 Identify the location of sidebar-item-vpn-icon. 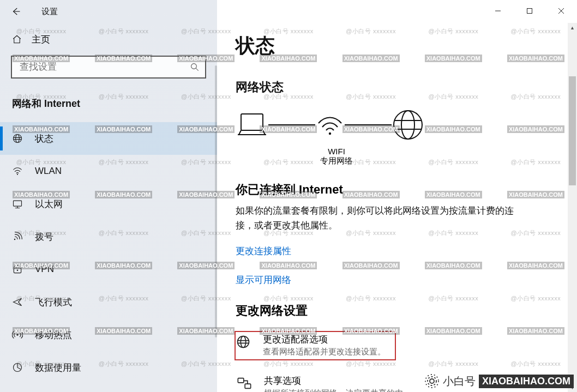
(17, 269).